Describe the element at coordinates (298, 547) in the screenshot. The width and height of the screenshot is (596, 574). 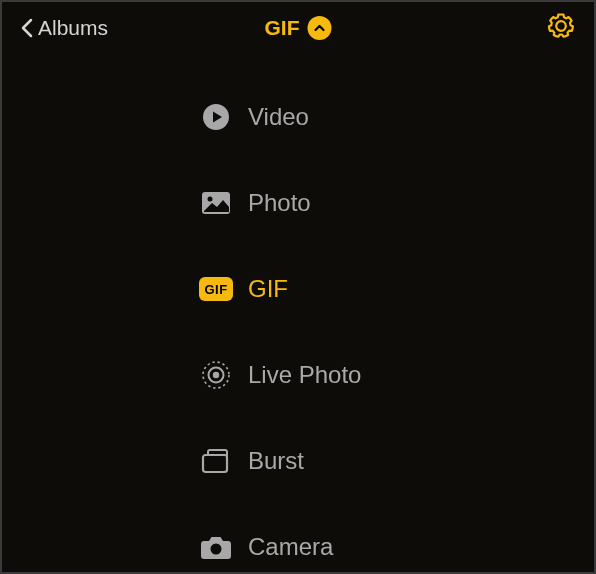
I see `menu-item-camera: Camera` at that location.